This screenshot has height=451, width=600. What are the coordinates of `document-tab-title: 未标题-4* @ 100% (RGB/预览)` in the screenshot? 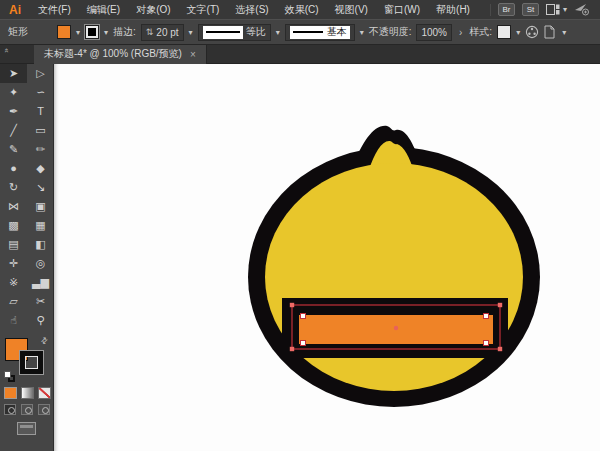 It's located at (113, 54).